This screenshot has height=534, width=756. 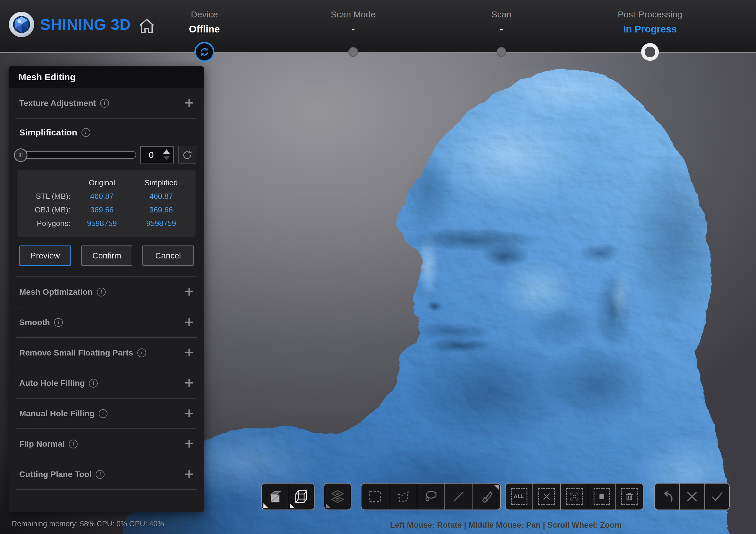 I want to click on panel-header: Mesh Editing, so click(x=107, y=77).